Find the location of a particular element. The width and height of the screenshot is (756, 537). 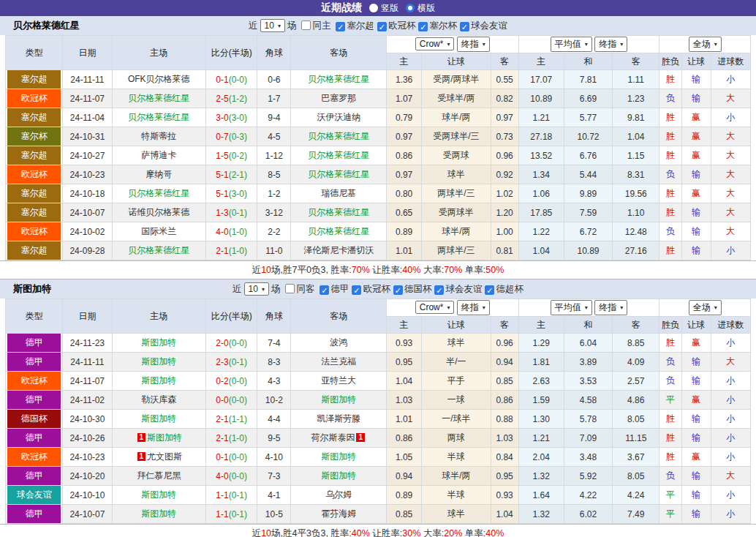

result-cell: 胜 is located at coordinates (670, 213).